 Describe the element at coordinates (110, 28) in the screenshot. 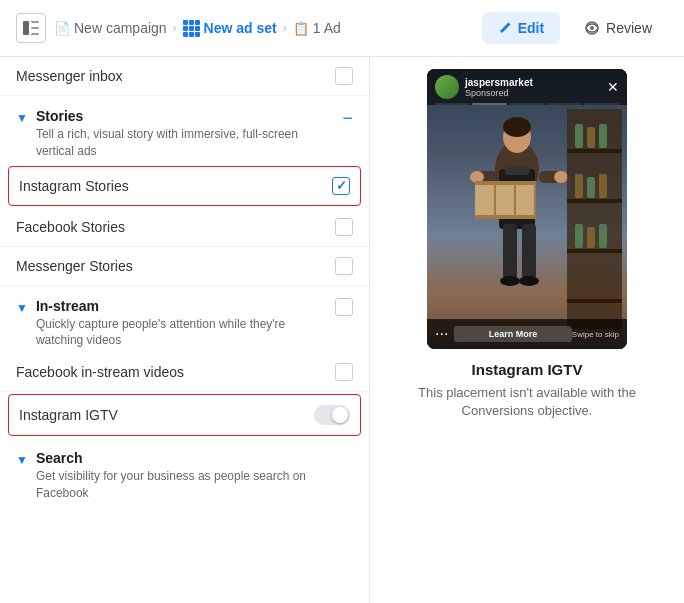

I see `breadcrumb-campaign: 📄 New campaign` at that location.